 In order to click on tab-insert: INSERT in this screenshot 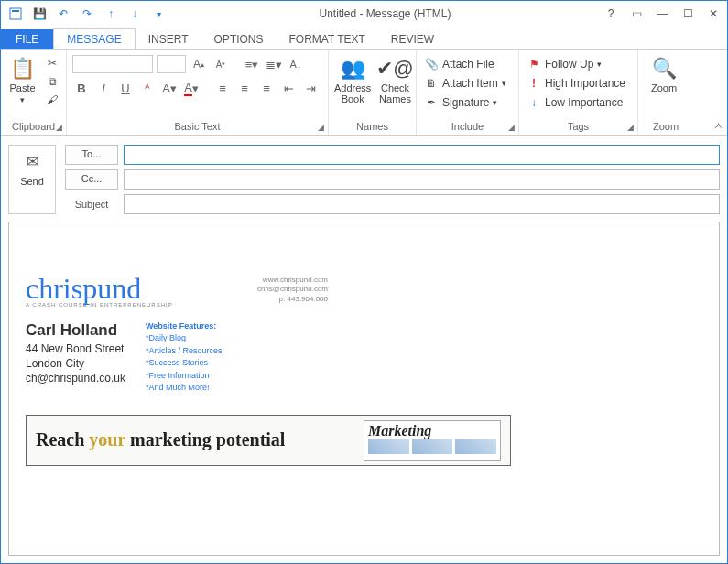, I will do `click(168, 39)`.